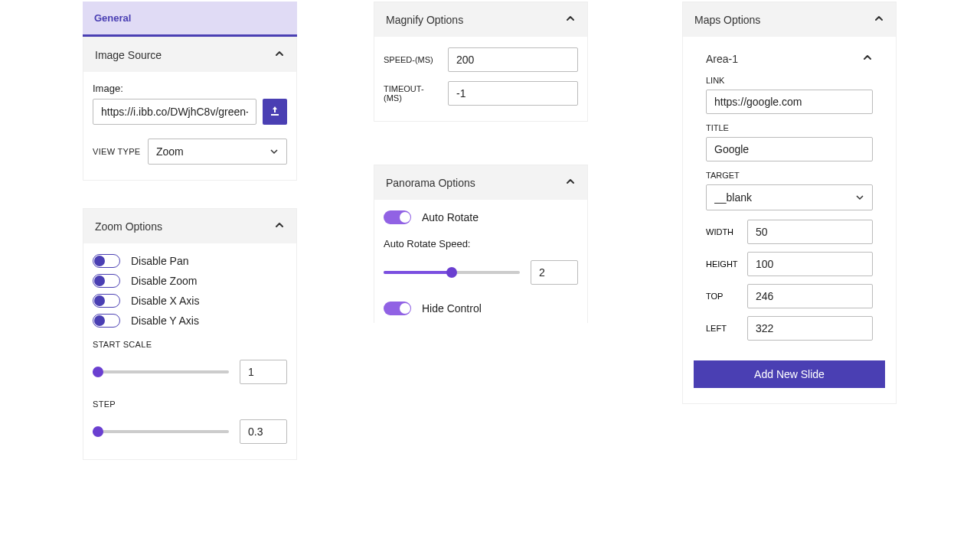 Image resolution: width=980 pixels, height=551 pixels. What do you see at coordinates (129, 227) in the screenshot?
I see `panel-title: Zoom Options` at bounding box center [129, 227].